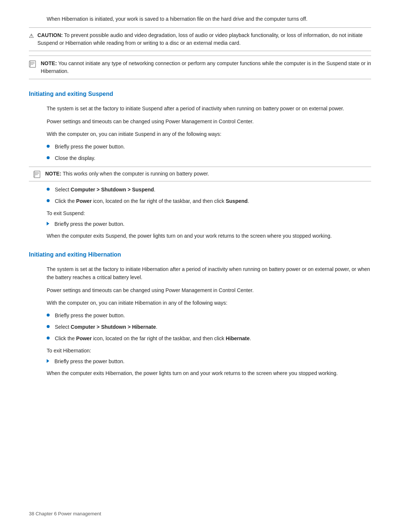  I want to click on hibernation-para1: The system is set at the factory to init…, so click(200, 273).